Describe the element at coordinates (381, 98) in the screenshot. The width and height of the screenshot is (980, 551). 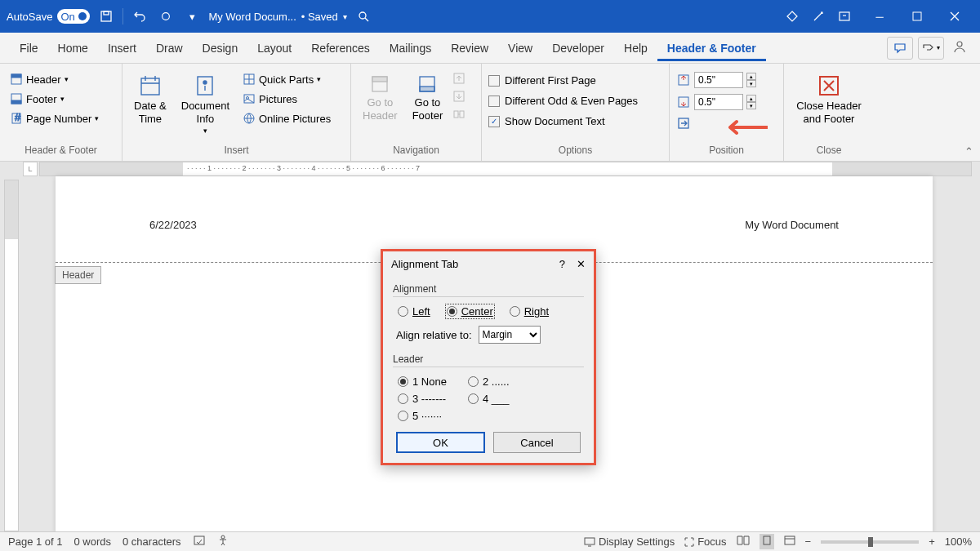
I see `goto-header-button: Go to Header` at that location.